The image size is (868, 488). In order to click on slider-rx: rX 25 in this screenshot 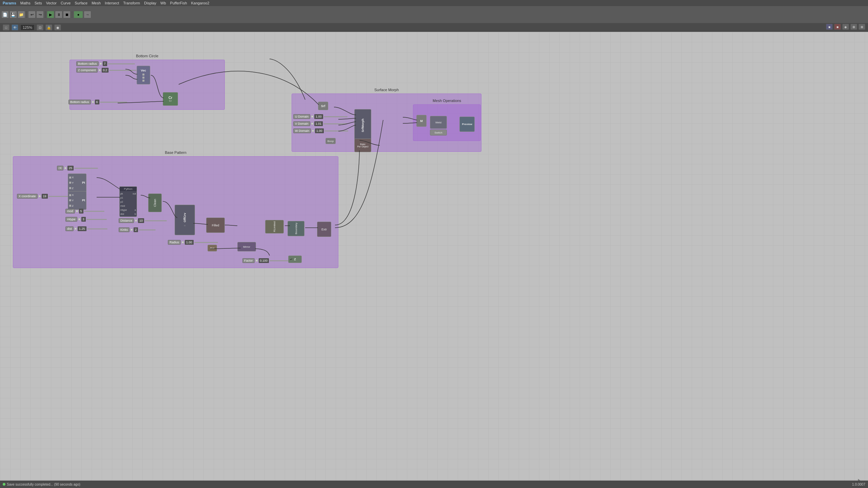, I will do `click(77, 168)`.